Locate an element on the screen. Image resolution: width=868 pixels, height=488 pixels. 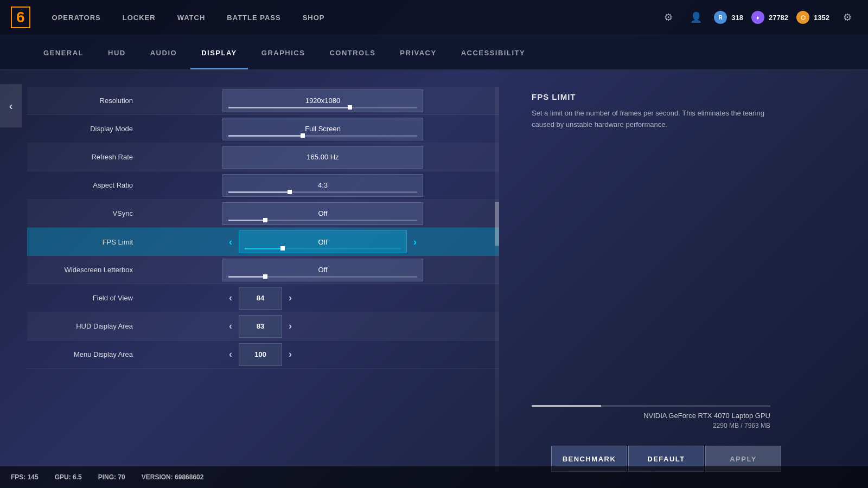
fov-decrease: ‹ is located at coordinates (231, 298).